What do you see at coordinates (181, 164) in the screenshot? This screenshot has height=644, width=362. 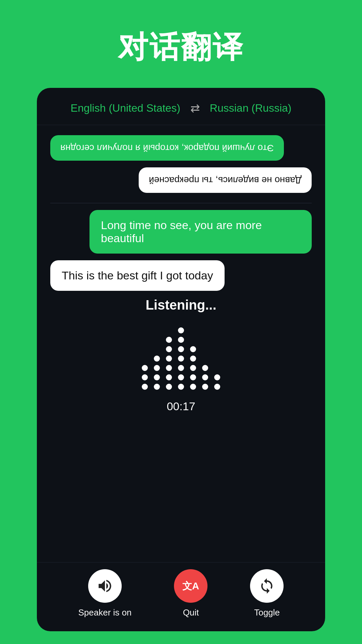 I see `flipped-messages: Это лучший подарок, который я получил се…` at bounding box center [181, 164].